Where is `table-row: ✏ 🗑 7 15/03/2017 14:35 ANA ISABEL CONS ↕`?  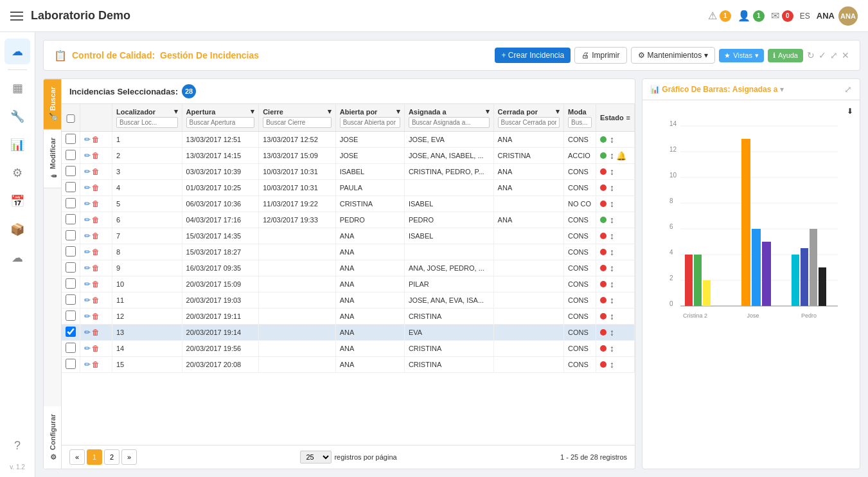
table-row: ✏ 🗑 7 15/03/2017 14:35 ANA ISABEL CONS ↕ is located at coordinates (348, 237).